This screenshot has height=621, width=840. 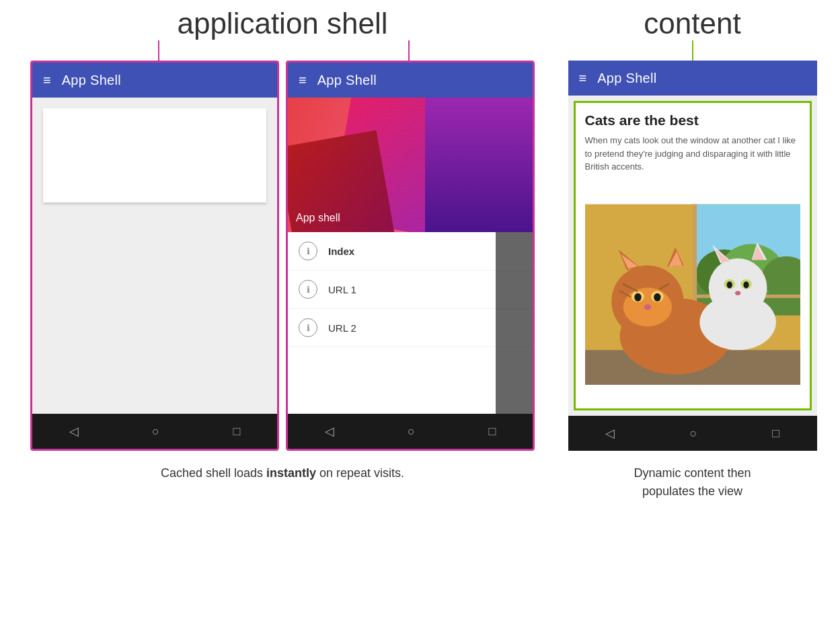 What do you see at coordinates (693, 153) in the screenshot?
I see `article-body: When my cats look out the window at anot…` at bounding box center [693, 153].